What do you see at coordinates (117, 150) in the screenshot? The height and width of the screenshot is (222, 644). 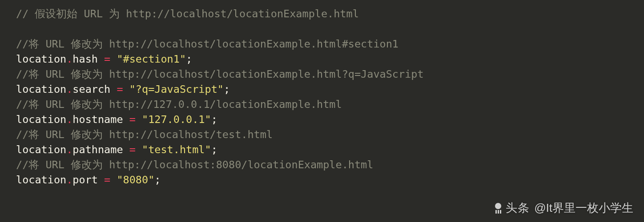 I see `code-line: location.pathname = "test.html";` at bounding box center [117, 150].